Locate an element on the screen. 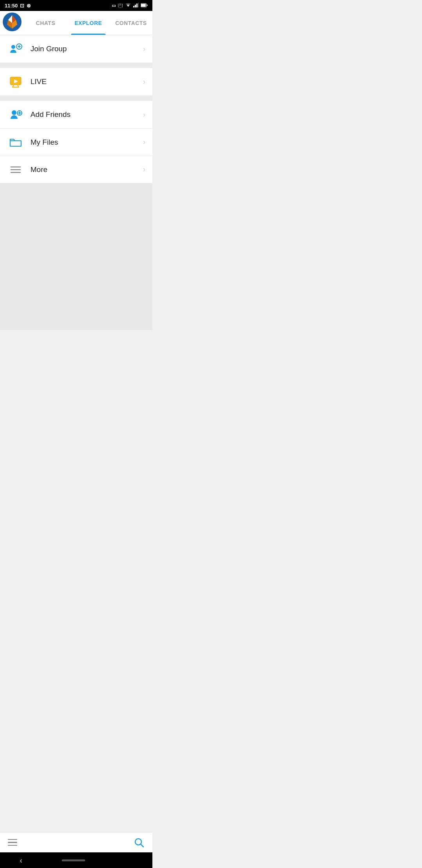 Image resolution: width=422 pixels, height=868 pixels. add-friends-label: Add Friends is located at coordinates (87, 115).